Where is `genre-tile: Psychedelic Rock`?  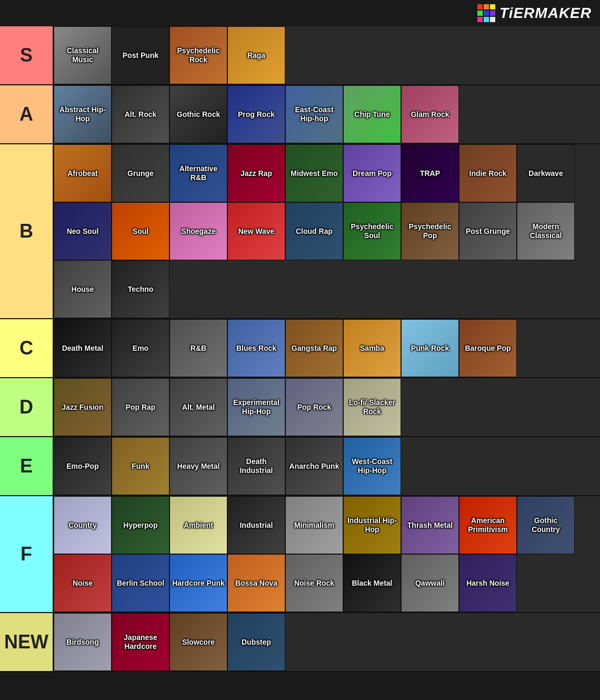 genre-tile: Psychedelic Rock is located at coordinates (198, 55).